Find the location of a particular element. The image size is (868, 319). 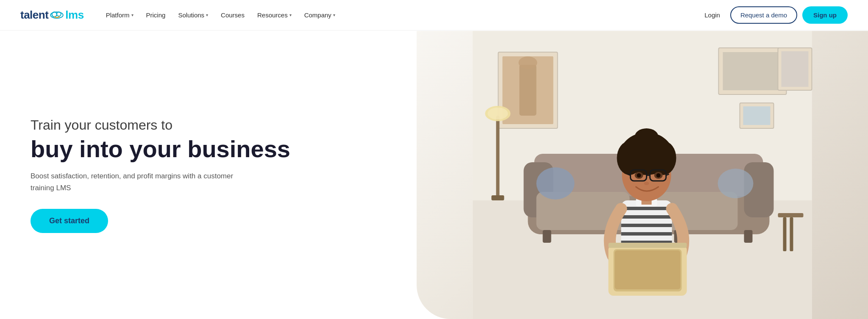

logo-talent-text: talent is located at coordinates (34, 15).